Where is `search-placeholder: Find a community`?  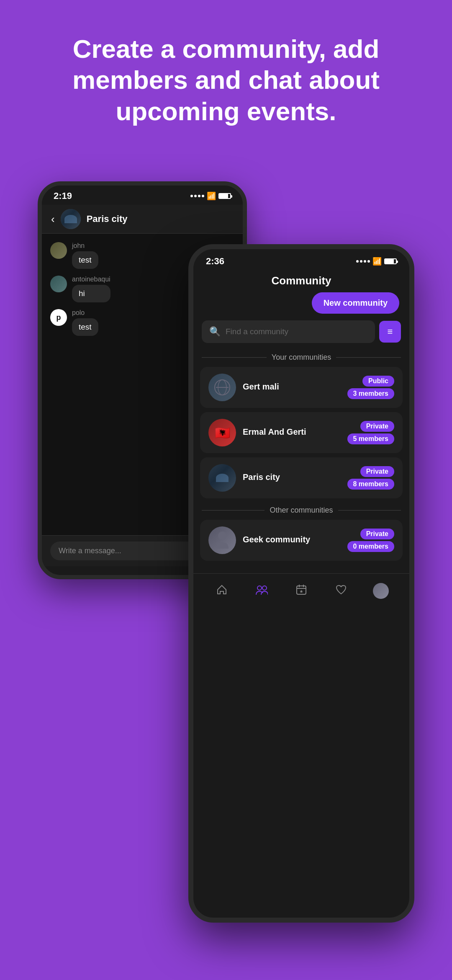 search-placeholder: Find a community is located at coordinates (257, 332).